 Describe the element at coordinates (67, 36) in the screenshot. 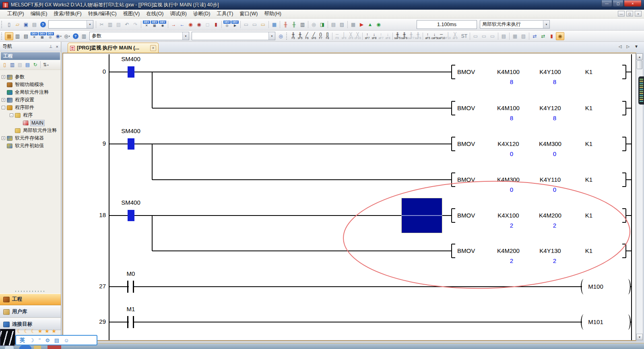

I see `device-find-icon: ◎▾` at that location.